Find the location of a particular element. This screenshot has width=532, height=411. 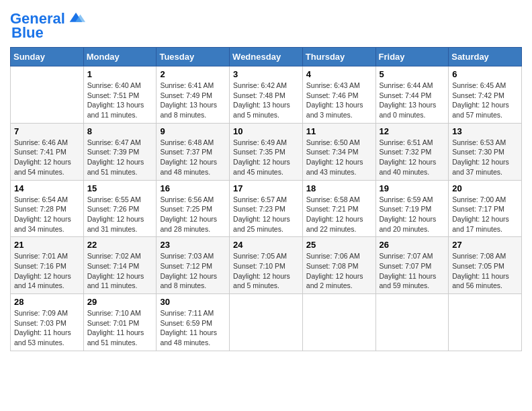

day-header-sunday: Sunday is located at coordinates (47, 57).